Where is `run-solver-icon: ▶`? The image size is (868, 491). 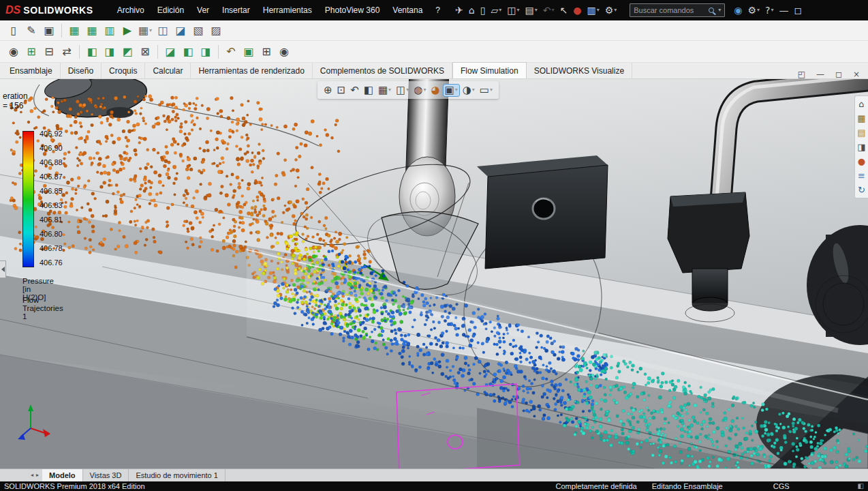 run-solver-icon: ▶ is located at coordinates (127, 30).